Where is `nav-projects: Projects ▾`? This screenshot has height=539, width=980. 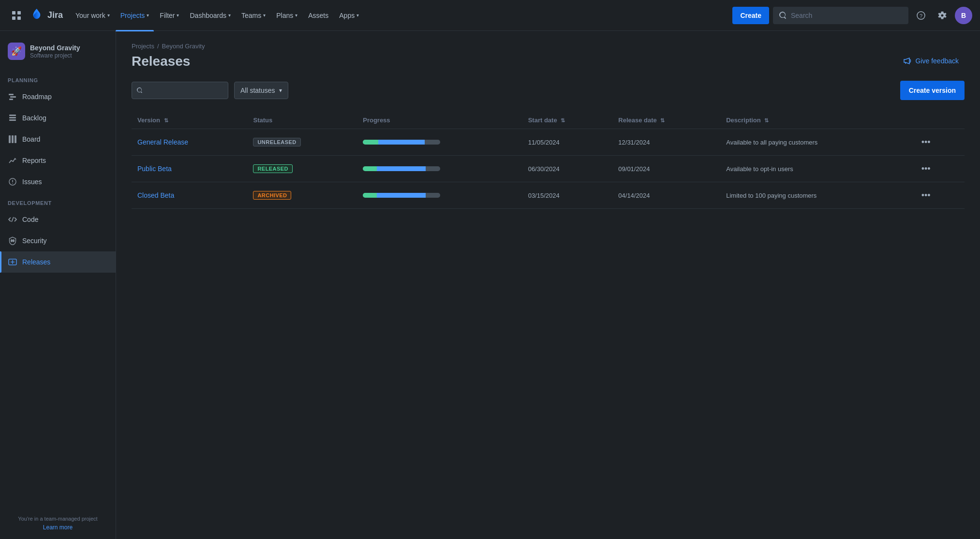
nav-projects: Projects ▾ is located at coordinates (135, 15).